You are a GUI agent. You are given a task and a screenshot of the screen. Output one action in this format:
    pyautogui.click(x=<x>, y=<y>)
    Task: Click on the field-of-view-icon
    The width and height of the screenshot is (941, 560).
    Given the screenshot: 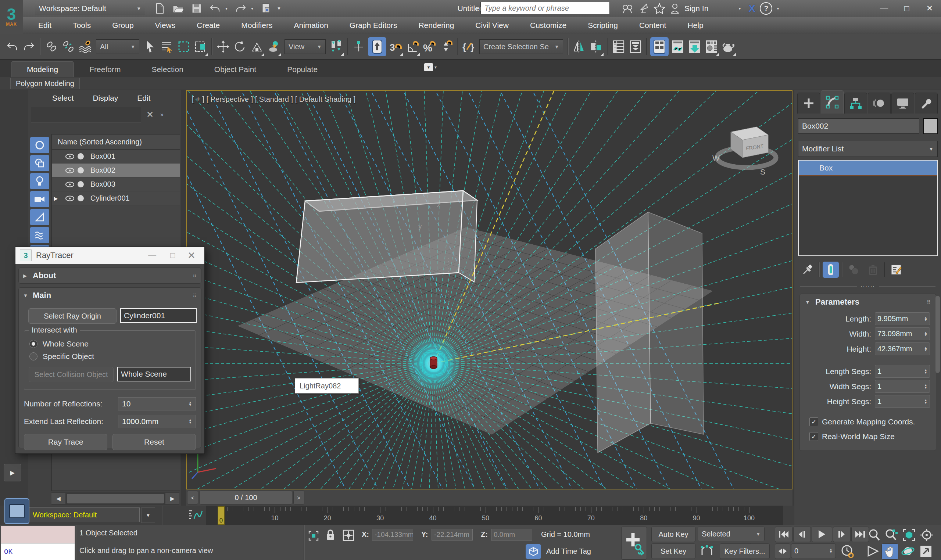 What is the action you would take?
    pyautogui.click(x=873, y=551)
    